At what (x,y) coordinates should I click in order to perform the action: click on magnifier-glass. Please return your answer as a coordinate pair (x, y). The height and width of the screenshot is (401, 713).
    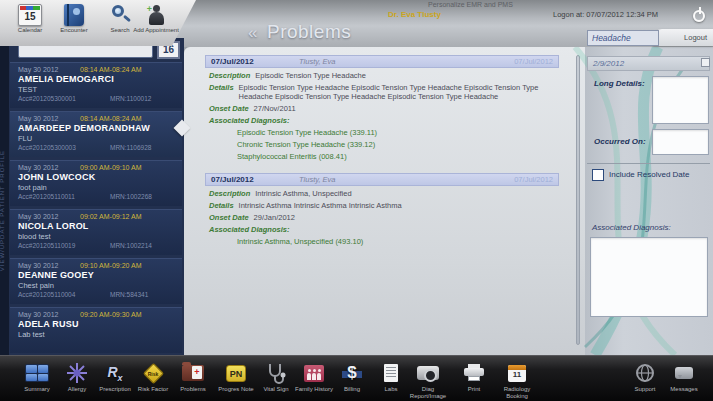
    Looking at the image, I should click on (118, 11).